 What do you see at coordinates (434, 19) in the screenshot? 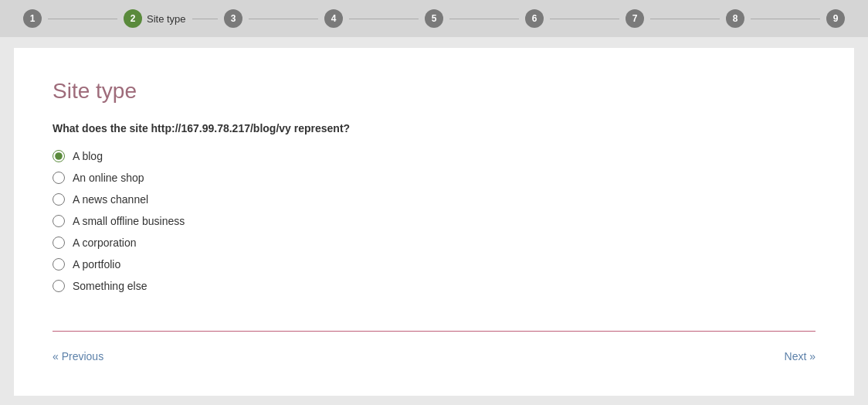
I see `progress-bar: 1 2 Site type 3 4 5 6 7 8 9` at bounding box center [434, 19].